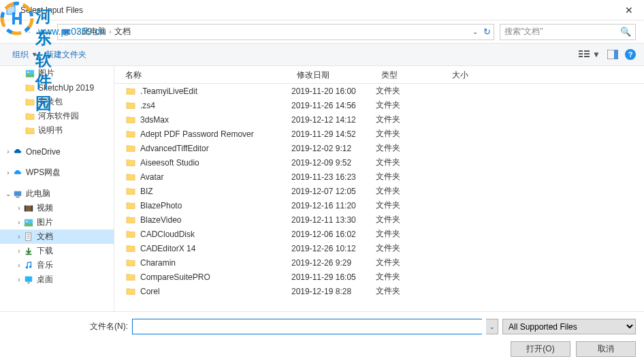 This screenshot has height=363, width=644. I want to click on file-row: CADEditorX 142019-12-26 10:12文件夹, so click(379, 248).